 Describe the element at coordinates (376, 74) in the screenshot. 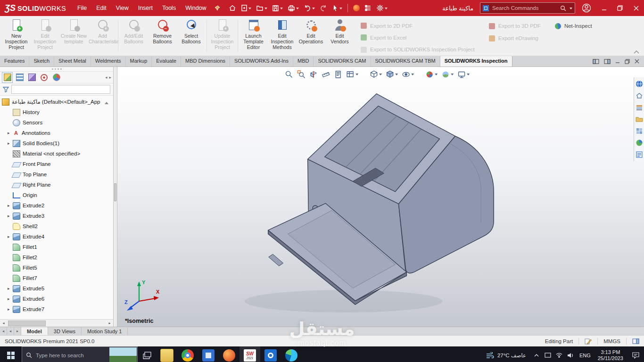

I see `view-orientation-icon` at that location.